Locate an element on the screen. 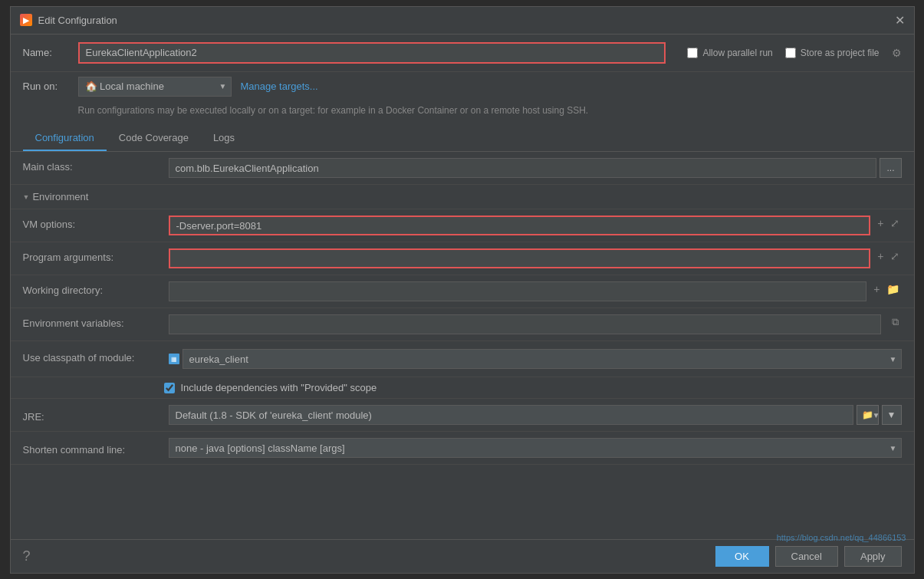 The image size is (924, 579). shorten-label: Shorten command line: is located at coordinates (96, 448).